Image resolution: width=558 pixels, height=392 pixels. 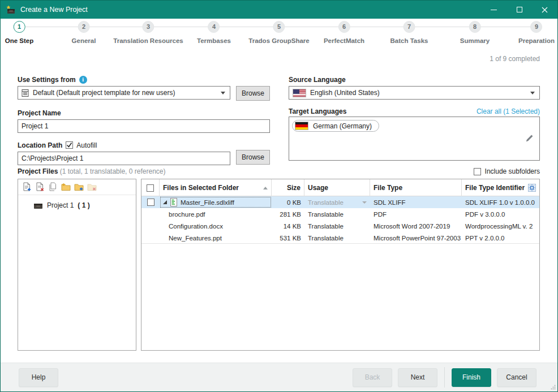 I want to click on gear-icon, so click(x=532, y=188).